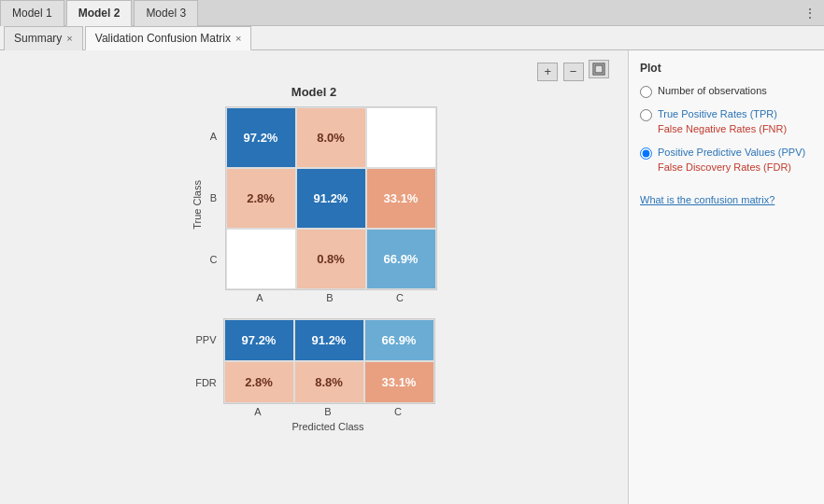 The image size is (824, 504). What do you see at coordinates (402, 259) in the screenshot?
I see `matrix-cell-8: 66.9%` at bounding box center [402, 259].